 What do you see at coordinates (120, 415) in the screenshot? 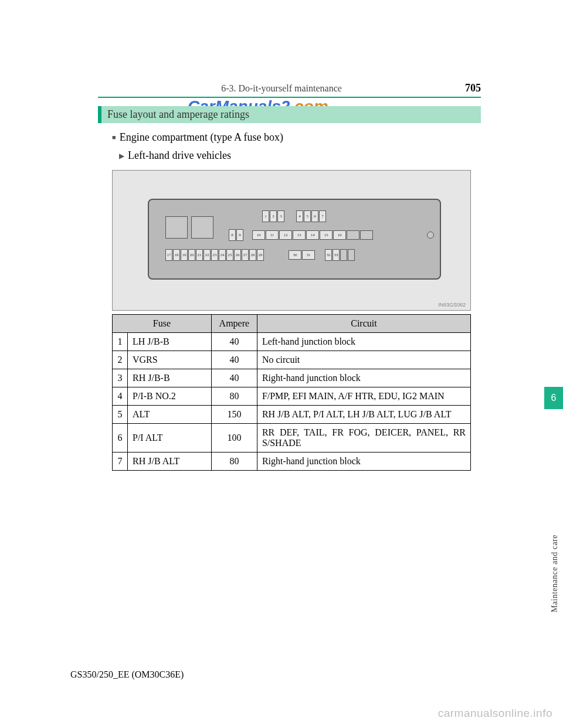
I see `cell-num: 5` at bounding box center [120, 415].